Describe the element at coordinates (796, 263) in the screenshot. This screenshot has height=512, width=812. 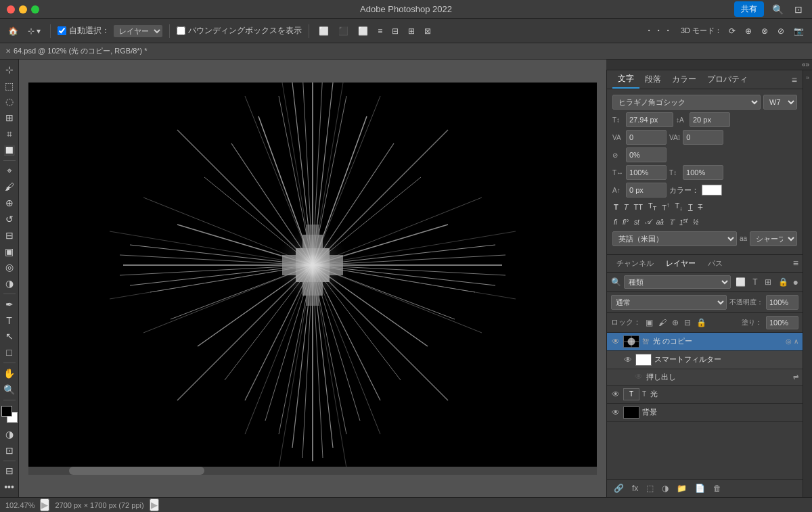
I see `layers-panel-menu-btn: ≡` at that location.